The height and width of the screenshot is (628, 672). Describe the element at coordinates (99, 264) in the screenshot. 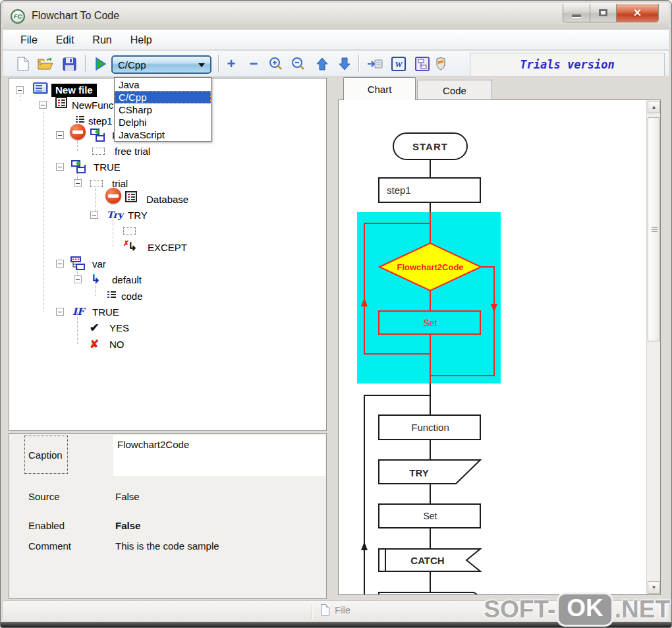

I see `tree-item-label: var` at that location.